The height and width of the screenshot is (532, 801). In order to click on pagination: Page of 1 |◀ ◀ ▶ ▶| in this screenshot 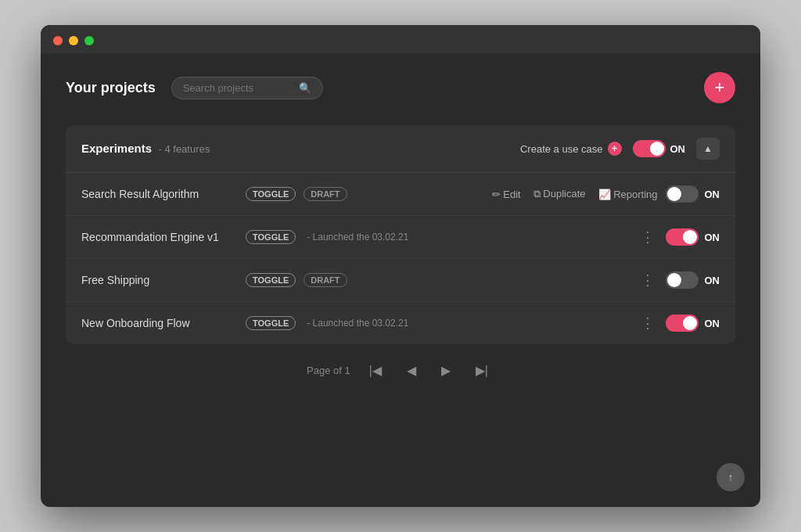, I will do `click(400, 371)`.